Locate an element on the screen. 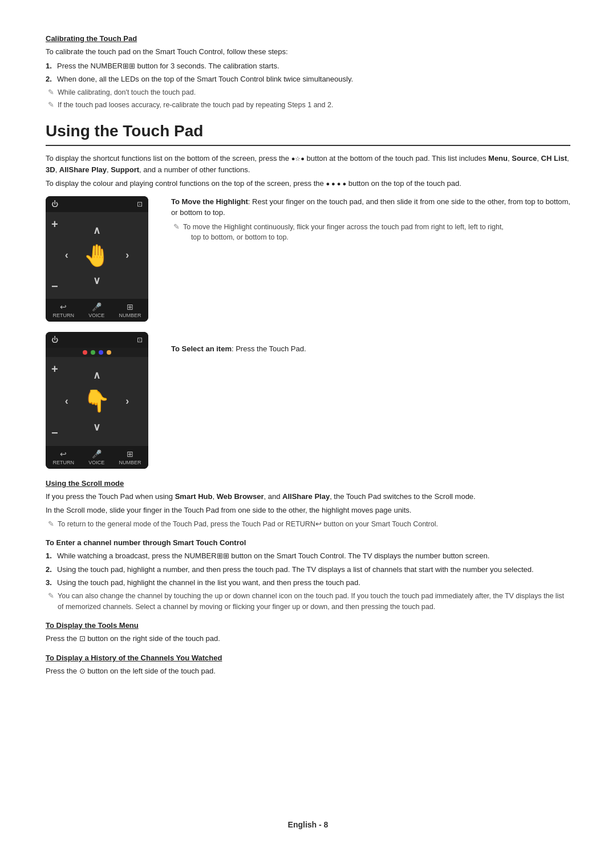 This screenshot has width=616, height=852. channel-step-2: 2.Using the touch pad, highlight a numbe… is located at coordinates (308, 570).